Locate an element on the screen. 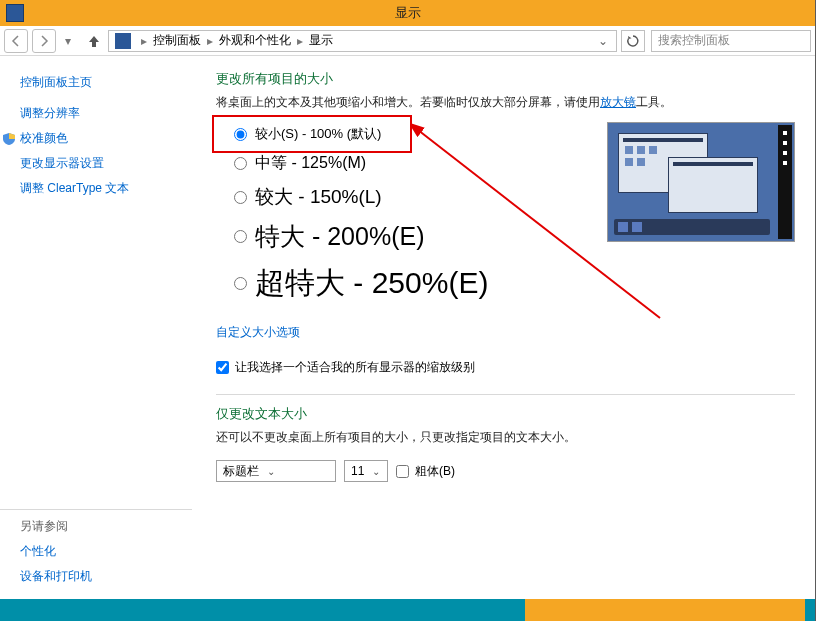 This screenshot has width=816, height=621. option-xxl: 超特大 - 250%(E) is located at coordinates (514, 284).